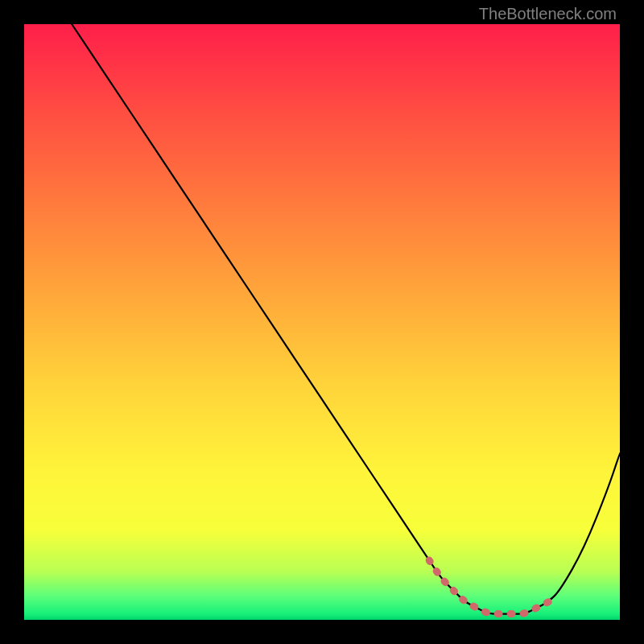 This screenshot has width=644, height=644. Describe the element at coordinates (489, 588) in the screenshot. I see `optimal-range-dotted` at that location.